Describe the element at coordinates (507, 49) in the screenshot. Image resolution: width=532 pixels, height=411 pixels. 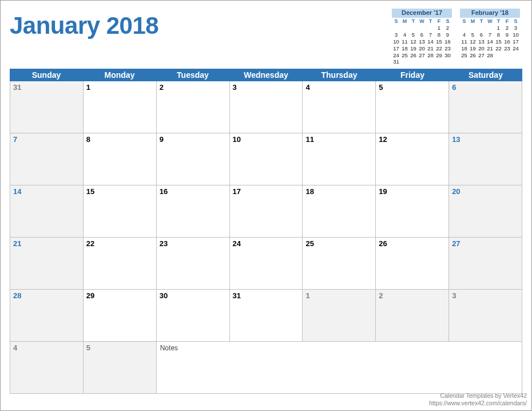
I see `mini-day-cell: 23` at that location.